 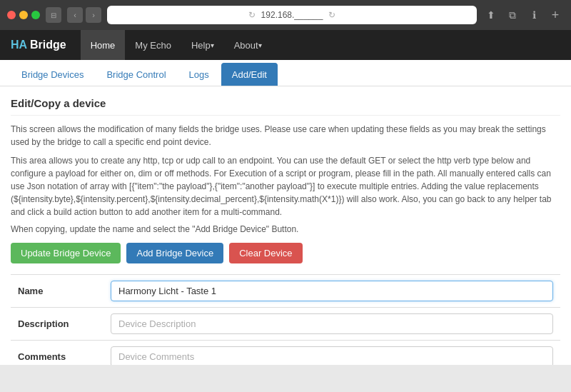 What do you see at coordinates (286, 106) in the screenshot?
I see `section-title: Edit/Copy a device` at bounding box center [286, 106].